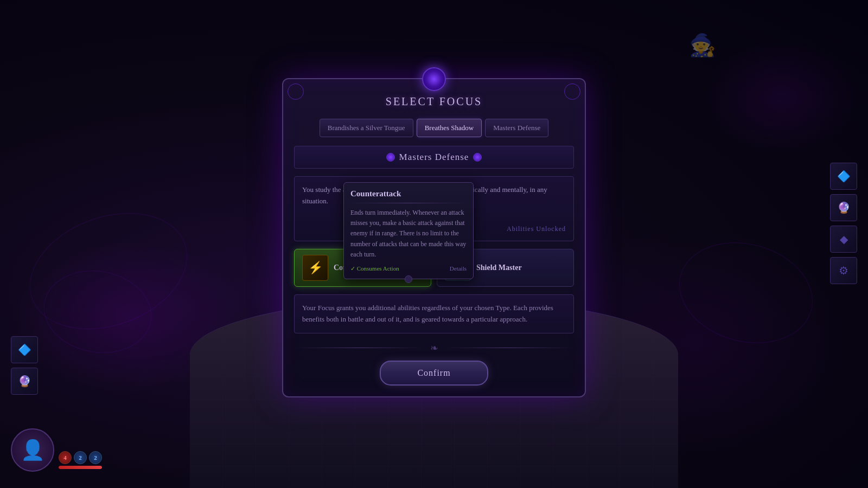 The image size is (868, 488). Describe the element at coordinates (56, 450) in the screenshot. I see `avatar-area: 👤 4 2 2` at that location.